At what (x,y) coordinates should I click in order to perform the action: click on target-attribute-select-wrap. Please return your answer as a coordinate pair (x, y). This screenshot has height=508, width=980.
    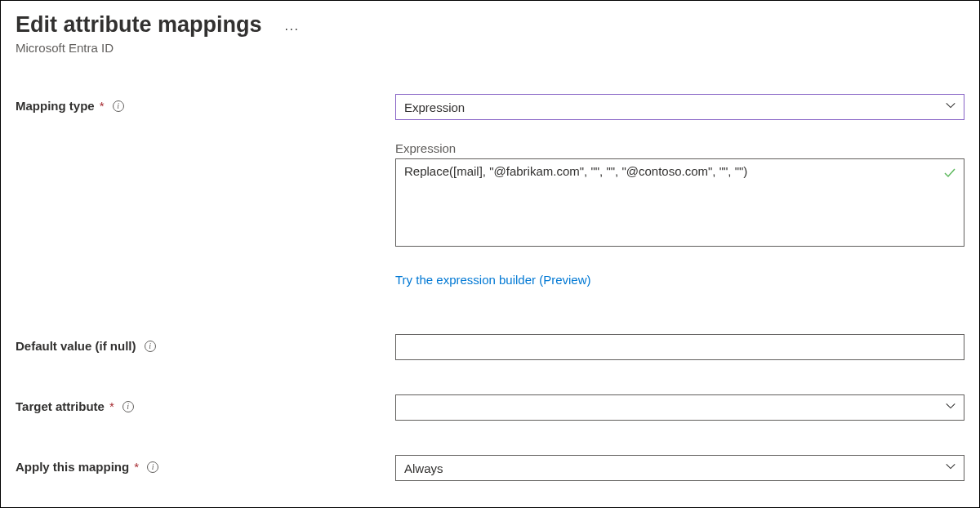
    Looking at the image, I should click on (679, 408).